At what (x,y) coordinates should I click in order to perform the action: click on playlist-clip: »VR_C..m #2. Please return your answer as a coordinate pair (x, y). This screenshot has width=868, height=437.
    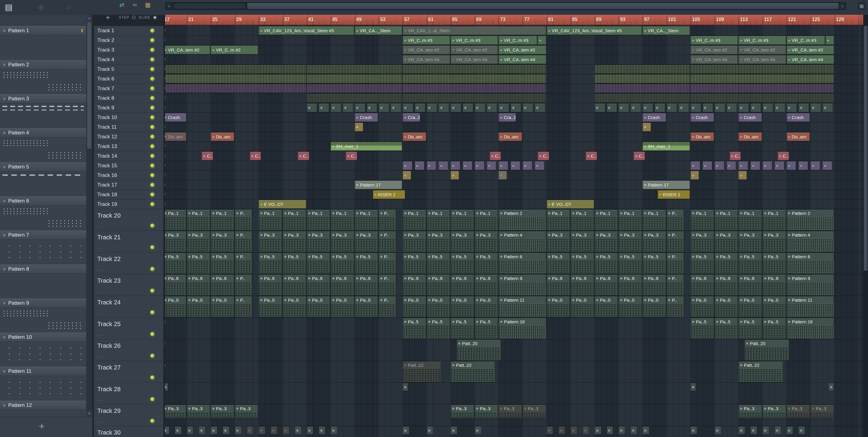
    Looking at the image, I should click on (235, 50).